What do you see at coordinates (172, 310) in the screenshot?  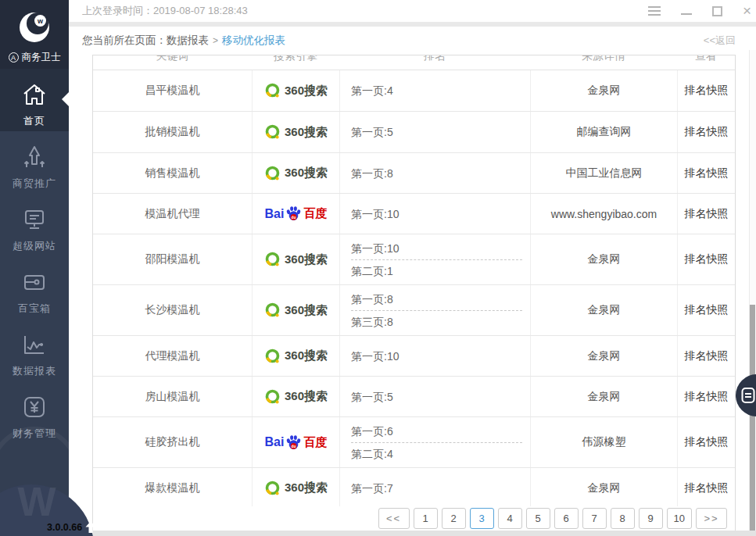 I see `keyword-cell: 长沙模温机` at bounding box center [172, 310].